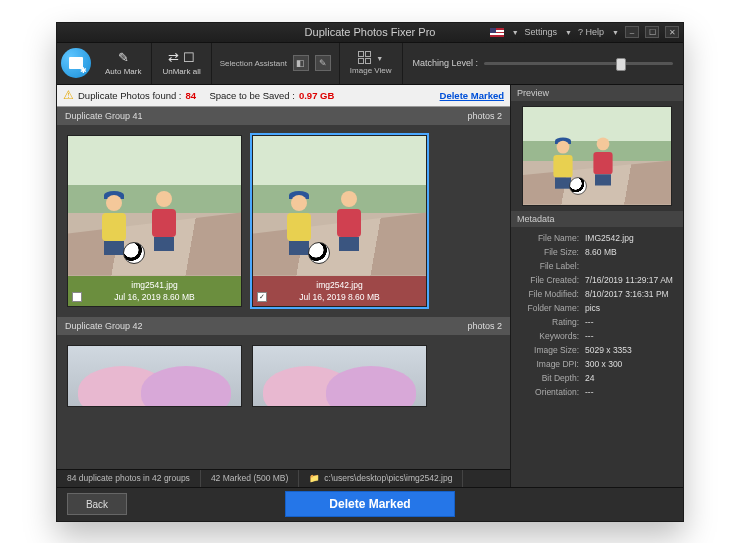 The height and width of the screenshot is (543, 740). I want to click on delete-marked-link: Delete Marked, so click(472, 96).